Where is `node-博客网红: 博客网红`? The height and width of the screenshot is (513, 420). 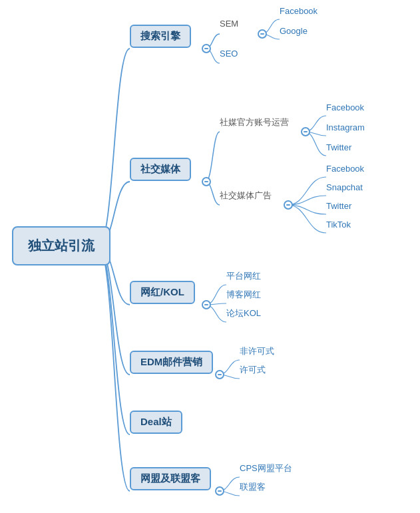
node-博客网红: 博客网红 is located at coordinates (244, 295).